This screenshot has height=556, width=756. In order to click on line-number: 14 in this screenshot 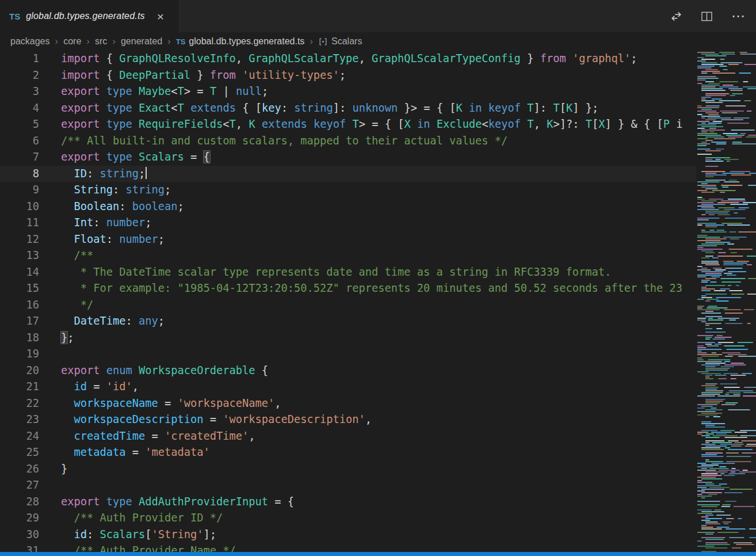, I will do `click(20, 273)`.